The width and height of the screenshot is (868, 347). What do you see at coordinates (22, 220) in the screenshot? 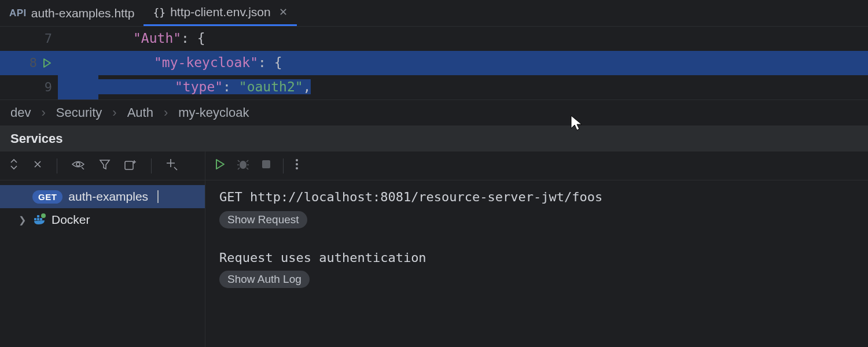
I see `chevron-right-icon: ❯` at bounding box center [22, 220].